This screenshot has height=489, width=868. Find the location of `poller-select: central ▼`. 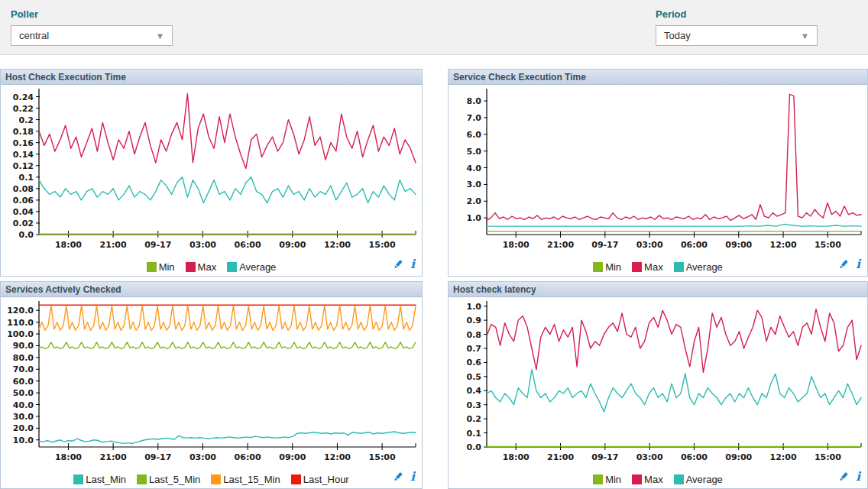

poller-select: central ▼ is located at coordinates (92, 35).